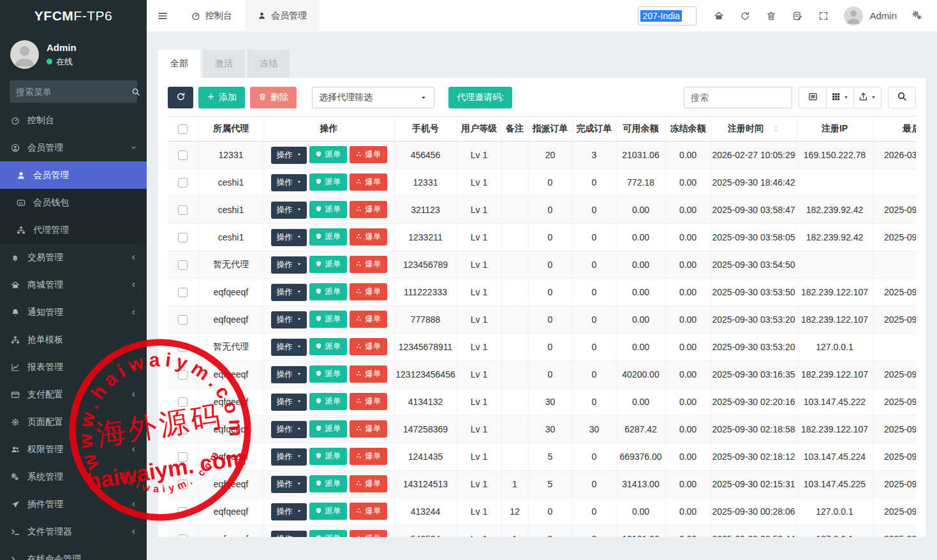 This screenshot has width=937, height=560. I want to click on brand-logo: YFCMF-TP6, so click(73, 16).